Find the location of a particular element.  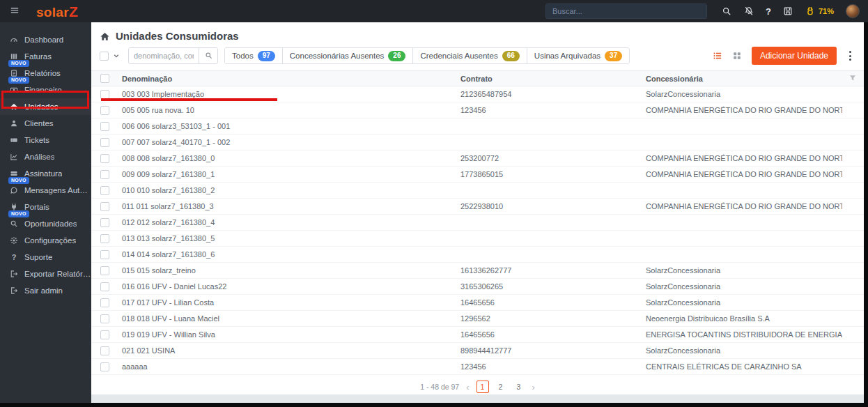

filter-label: Usinas Arquivadas is located at coordinates (567, 56).